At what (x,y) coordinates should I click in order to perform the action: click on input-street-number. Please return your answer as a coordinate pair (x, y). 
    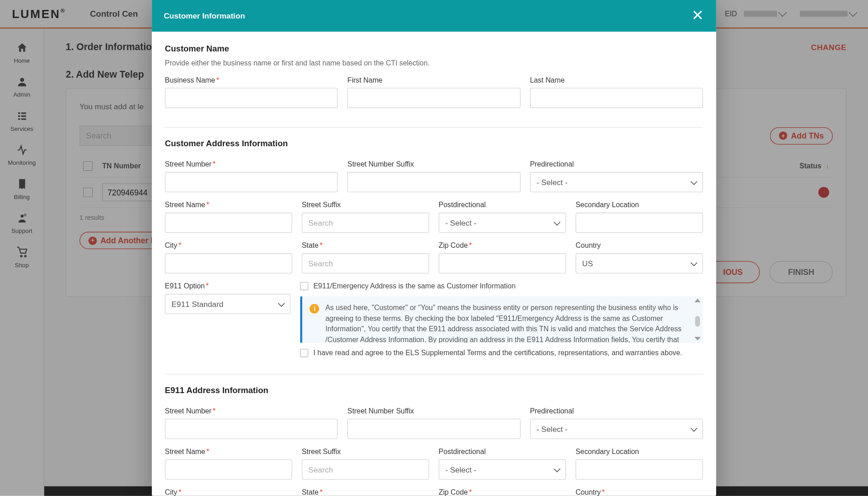
    Looking at the image, I should click on (251, 182).